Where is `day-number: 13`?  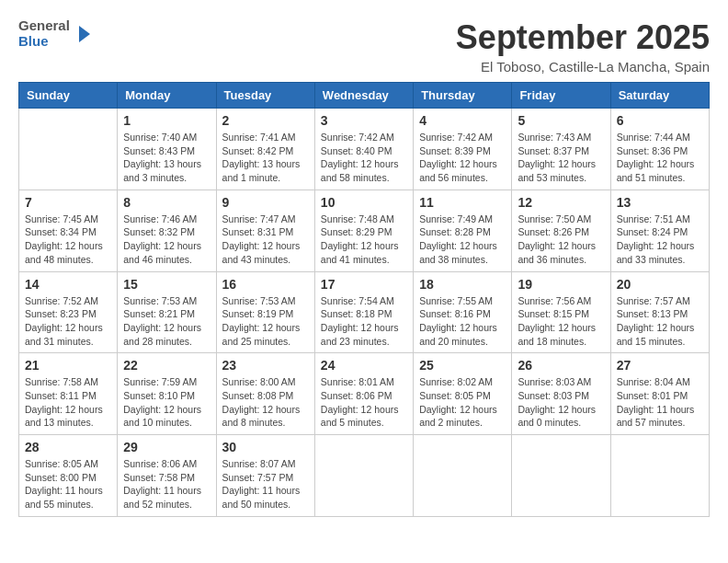 day-number: 13 is located at coordinates (660, 202).